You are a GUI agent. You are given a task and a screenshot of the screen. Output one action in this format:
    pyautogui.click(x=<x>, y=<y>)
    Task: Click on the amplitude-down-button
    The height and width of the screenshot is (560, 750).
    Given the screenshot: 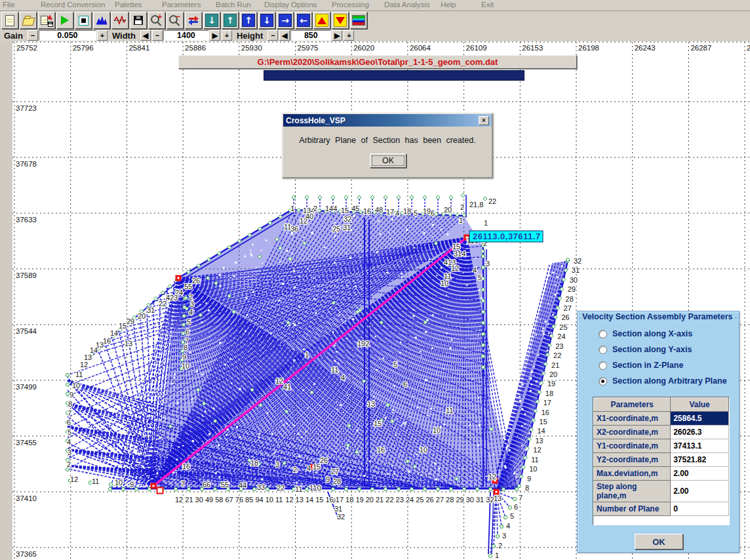 What is the action you would take?
    pyautogui.click(x=340, y=20)
    